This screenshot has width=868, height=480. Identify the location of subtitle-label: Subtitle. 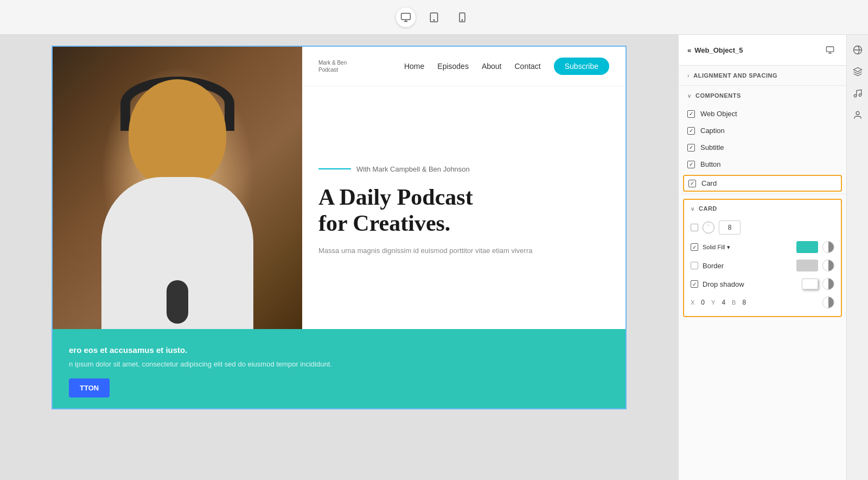
(712, 148).